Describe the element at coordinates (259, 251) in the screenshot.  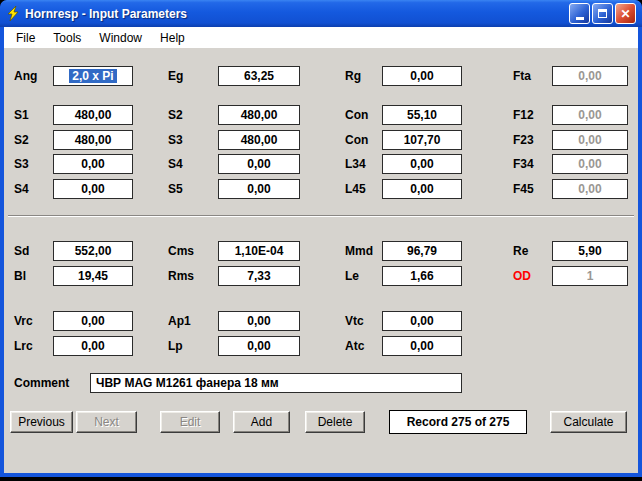
I see `cms-input: 1,10E-04` at that location.